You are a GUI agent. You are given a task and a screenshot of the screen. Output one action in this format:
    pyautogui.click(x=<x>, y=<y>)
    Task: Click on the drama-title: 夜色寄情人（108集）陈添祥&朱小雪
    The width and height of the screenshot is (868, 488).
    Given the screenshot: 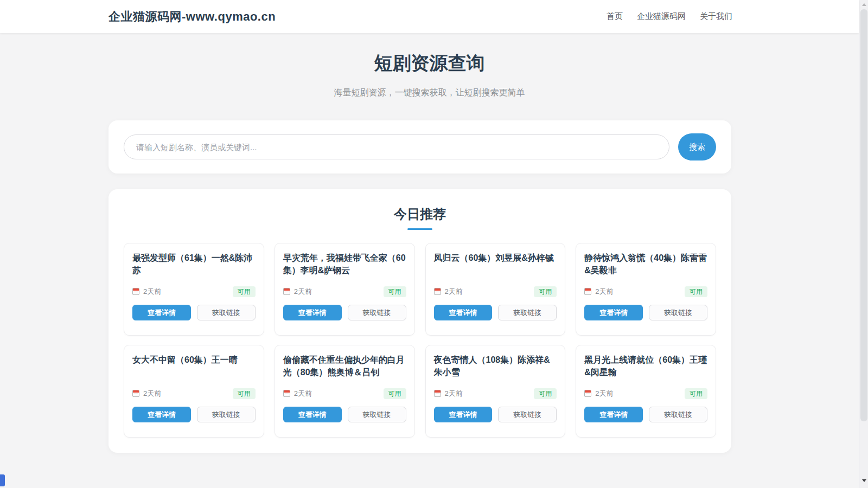 What is the action you would take?
    pyautogui.click(x=496, y=367)
    